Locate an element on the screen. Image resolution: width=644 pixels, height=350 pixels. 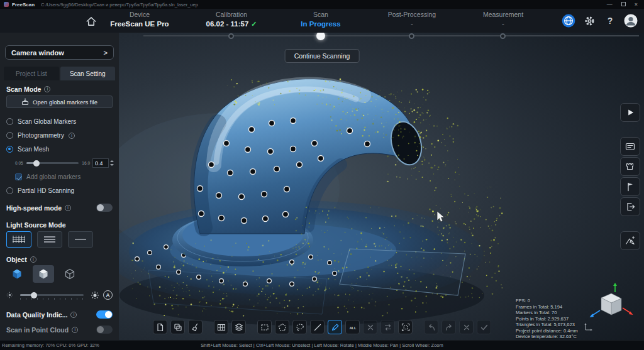
resolution-max: 16.0 is located at coordinates (86, 163).